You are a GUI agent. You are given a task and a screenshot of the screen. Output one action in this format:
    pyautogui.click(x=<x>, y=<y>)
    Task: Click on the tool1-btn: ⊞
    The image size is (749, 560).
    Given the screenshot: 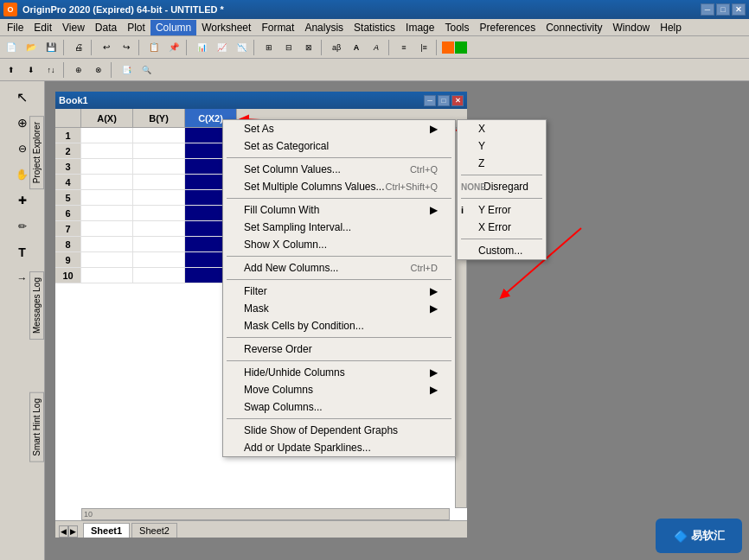 What is the action you would take?
    pyautogui.click(x=269, y=48)
    